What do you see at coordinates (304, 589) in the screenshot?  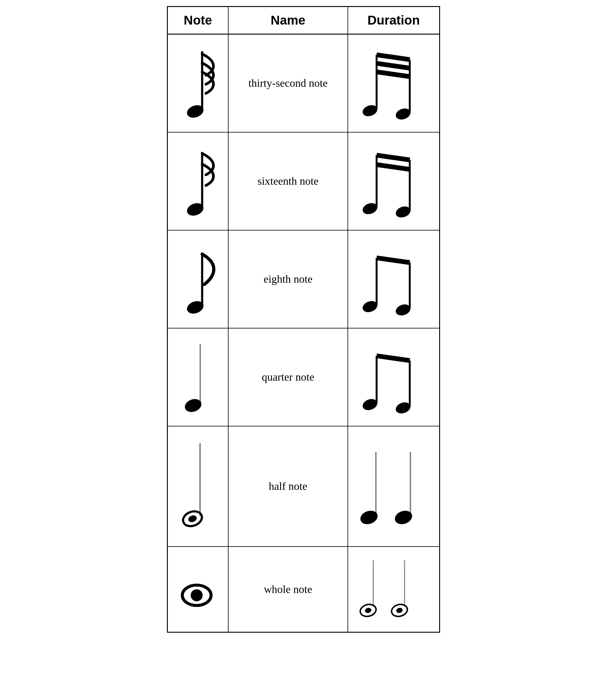 I see `table-row: whole note` at bounding box center [304, 589].